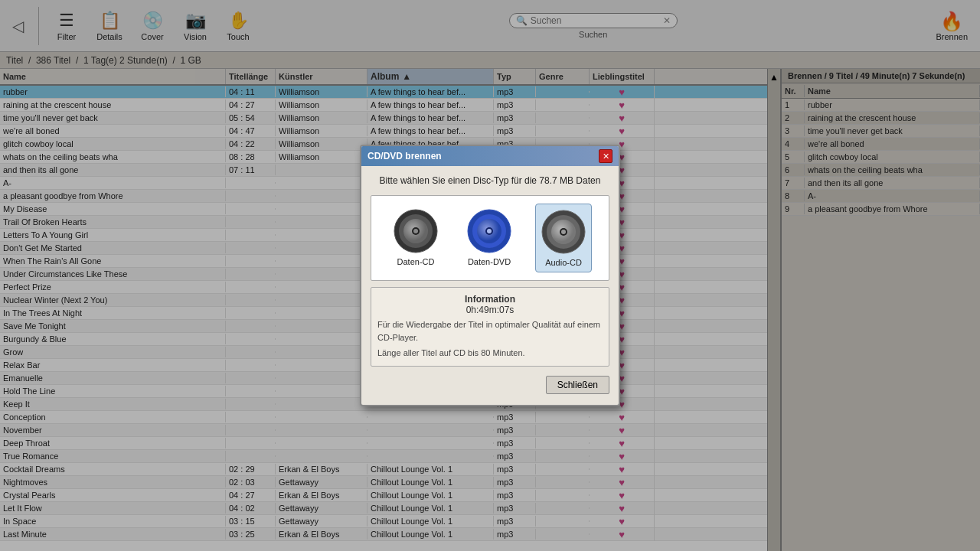  I want to click on dialog-footer: Schließen, so click(490, 384).